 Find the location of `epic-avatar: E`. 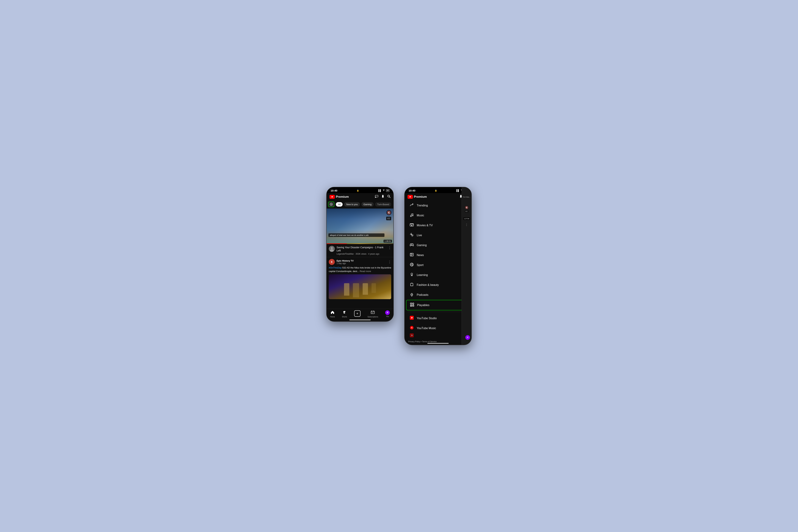

epic-avatar: E is located at coordinates (332, 262).